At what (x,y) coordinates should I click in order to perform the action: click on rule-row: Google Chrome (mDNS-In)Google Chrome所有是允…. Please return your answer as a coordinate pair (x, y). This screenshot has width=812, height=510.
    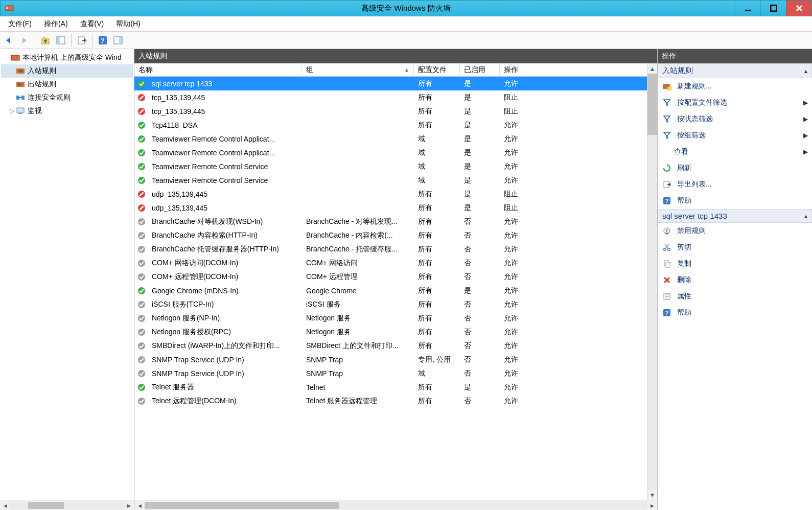
    Looking at the image, I should click on (390, 290).